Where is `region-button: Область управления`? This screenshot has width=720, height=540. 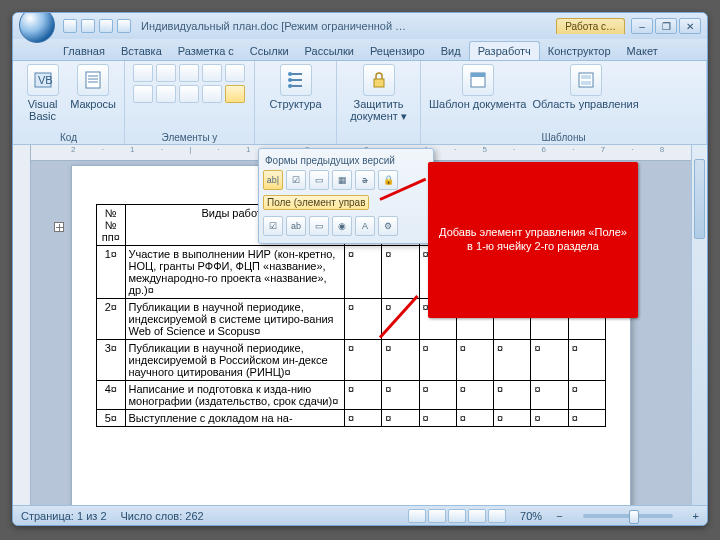 region-button: Область управления is located at coordinates (585, 87).